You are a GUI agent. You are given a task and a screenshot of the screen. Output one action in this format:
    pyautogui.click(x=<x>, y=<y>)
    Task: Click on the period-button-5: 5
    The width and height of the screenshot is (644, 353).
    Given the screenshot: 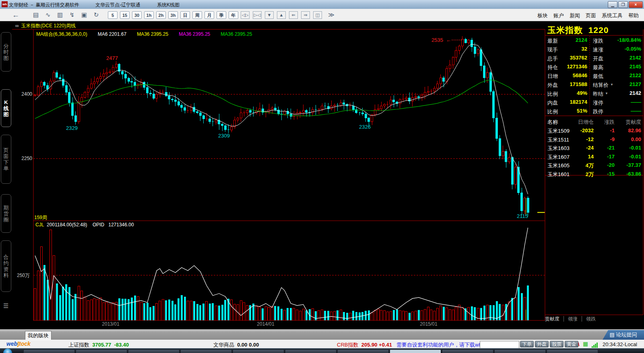 What is the action you would take?
    pyautogui.click(x=113, y=15)
    